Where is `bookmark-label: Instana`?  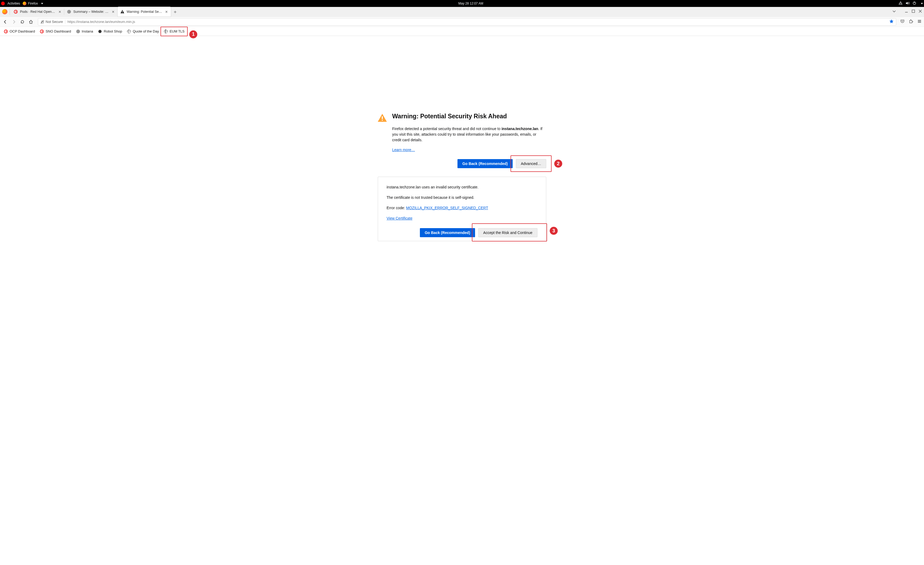
bookmark-label: Instana is located at coordinates (88, 31).